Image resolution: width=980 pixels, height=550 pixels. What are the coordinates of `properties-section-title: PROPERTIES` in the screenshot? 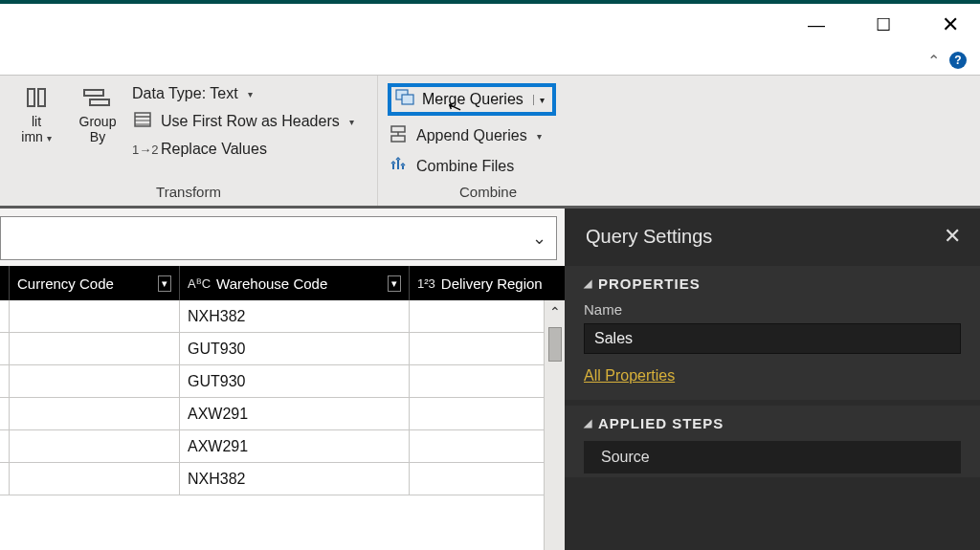 It's located at (649, 283).